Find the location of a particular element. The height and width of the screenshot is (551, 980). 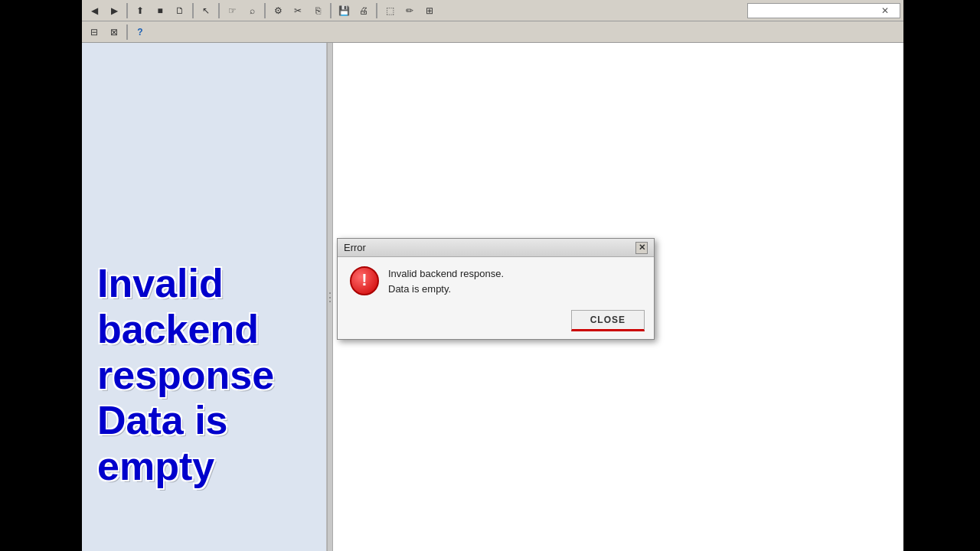

forward-button: ▶ is located at coordinates (114, 11).